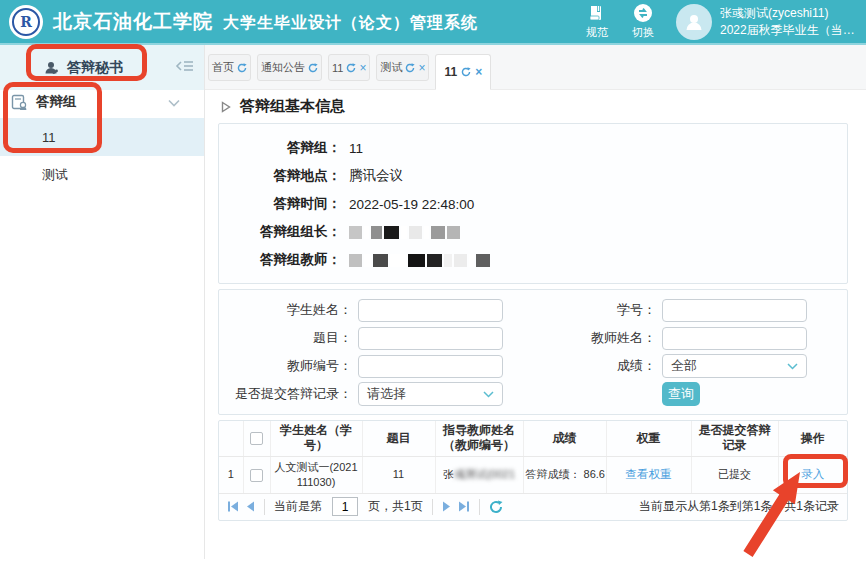 The image size is (866, 561). Describe the element at coordinates (256, 438) in the screenshot. I see `select-all-header` at that location.